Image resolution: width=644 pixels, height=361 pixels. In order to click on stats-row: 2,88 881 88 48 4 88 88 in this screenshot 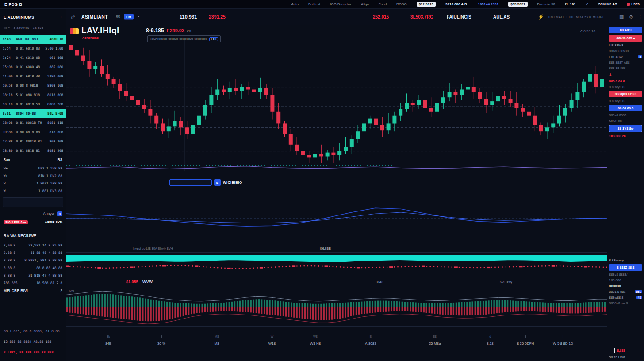, I will do `click(33, 253)`.